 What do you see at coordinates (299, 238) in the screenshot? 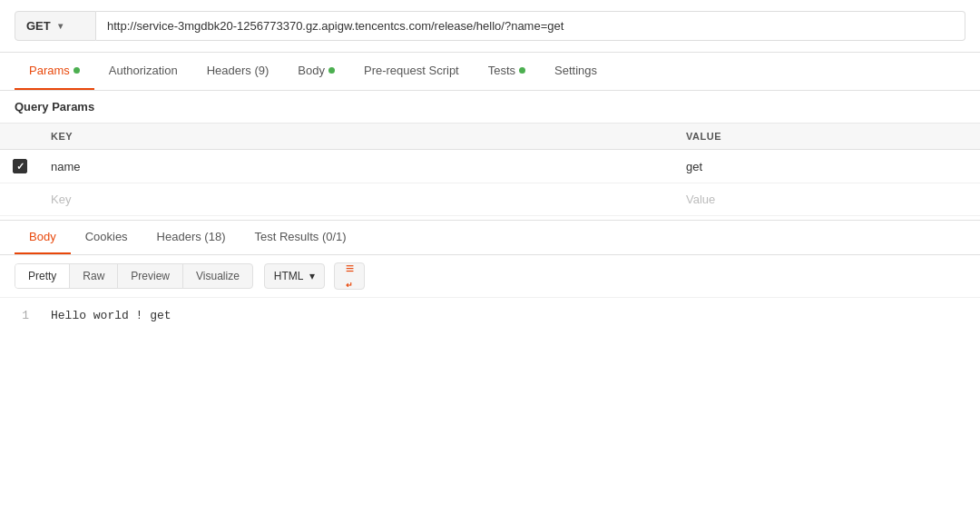
I see `resp-tab-test-results: Test Results (0/1)` at bounding box center [299, 238].